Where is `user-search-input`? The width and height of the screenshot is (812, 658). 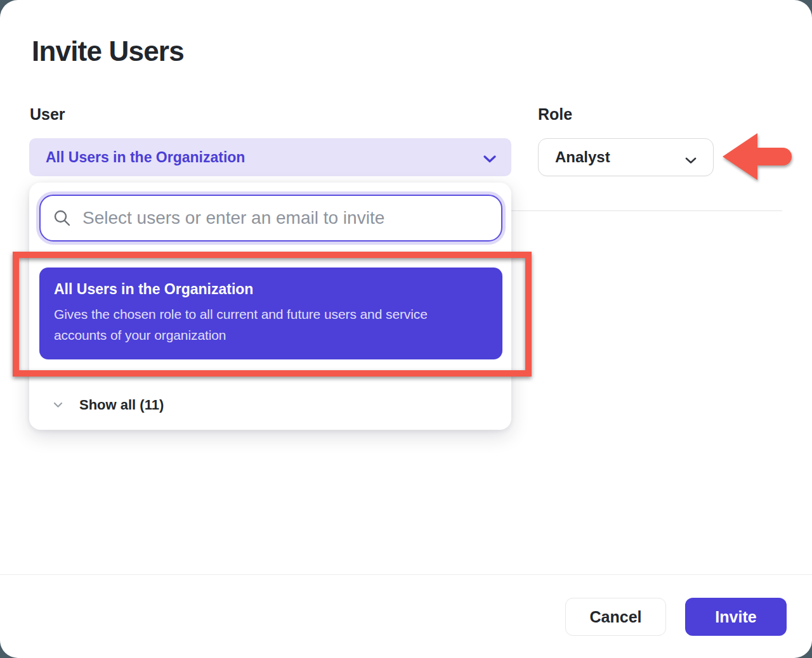 user-search-input is located at coordinates (271, 218).